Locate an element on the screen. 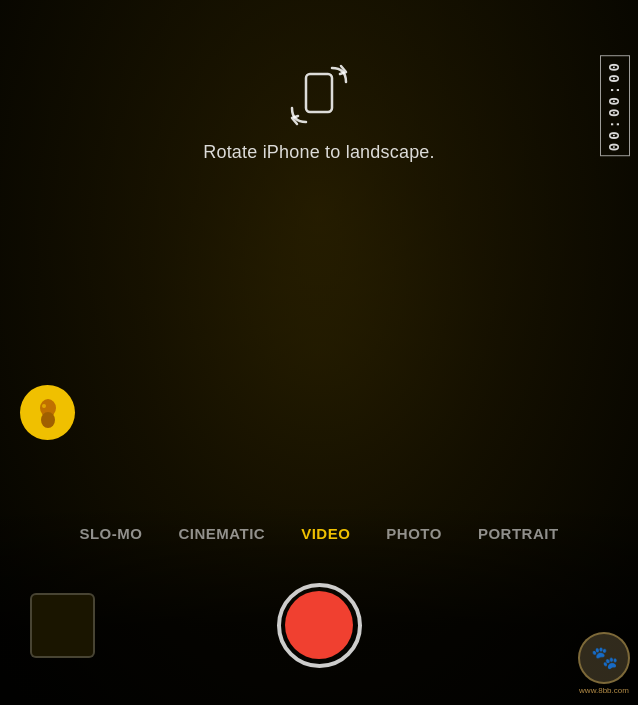 The image size is (638, 705). mode-strip: SLO-MO CINEMATIC VIDEO PHOTO PORTRAIT is located at coordinates (319, 534).